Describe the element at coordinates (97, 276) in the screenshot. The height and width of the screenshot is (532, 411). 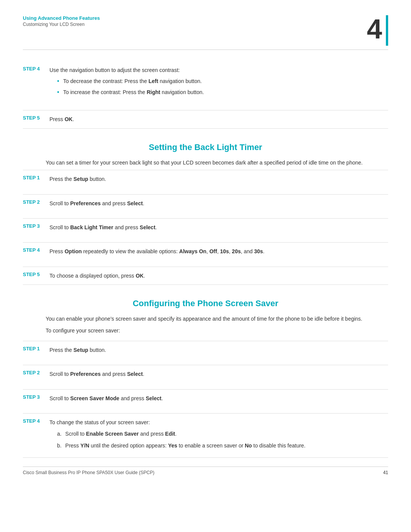
I see `step-text-b5: To choose a displayed option, press OK.` at that location.